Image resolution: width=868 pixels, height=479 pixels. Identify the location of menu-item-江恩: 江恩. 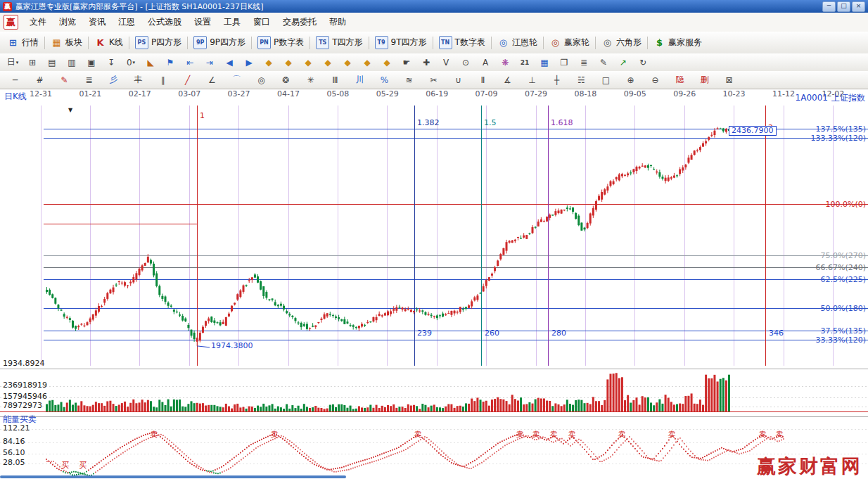
(127, 23).